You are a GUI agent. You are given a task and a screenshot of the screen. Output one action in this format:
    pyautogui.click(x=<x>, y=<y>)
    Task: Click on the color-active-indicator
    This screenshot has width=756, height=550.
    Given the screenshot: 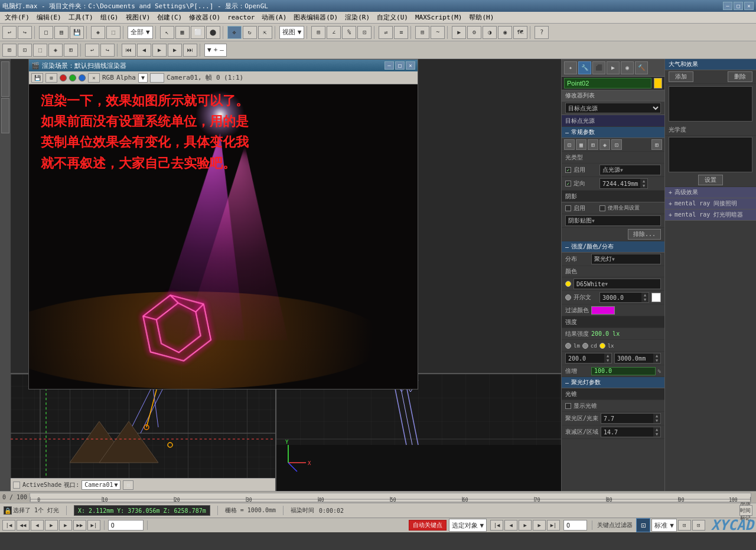 What is the action you would take?
    pyautogui.click(x=568, y=284)
    